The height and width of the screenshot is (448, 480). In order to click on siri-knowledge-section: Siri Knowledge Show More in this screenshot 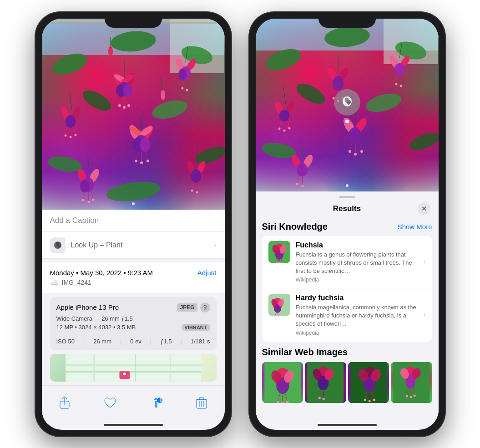, I will do `click(347, 280)`.